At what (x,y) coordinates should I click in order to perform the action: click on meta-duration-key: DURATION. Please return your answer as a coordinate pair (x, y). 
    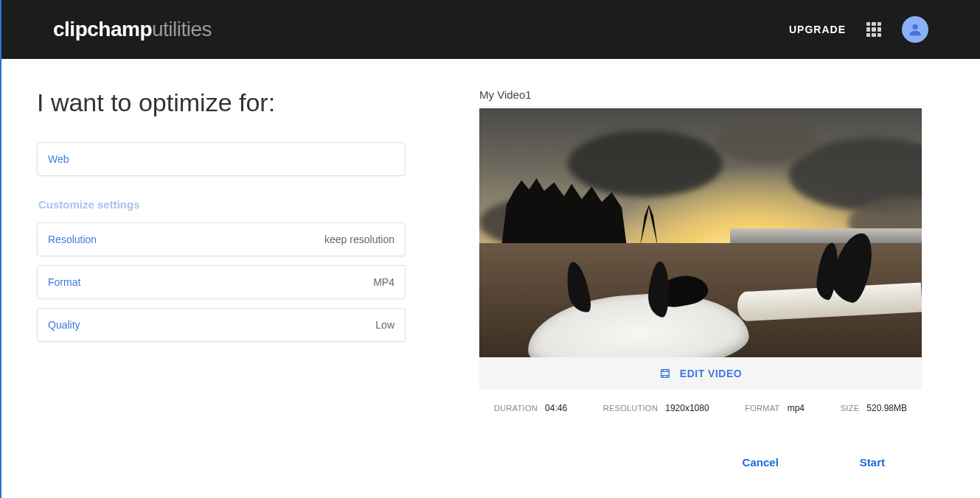
    Looking at the image, I should click on (516, 408).